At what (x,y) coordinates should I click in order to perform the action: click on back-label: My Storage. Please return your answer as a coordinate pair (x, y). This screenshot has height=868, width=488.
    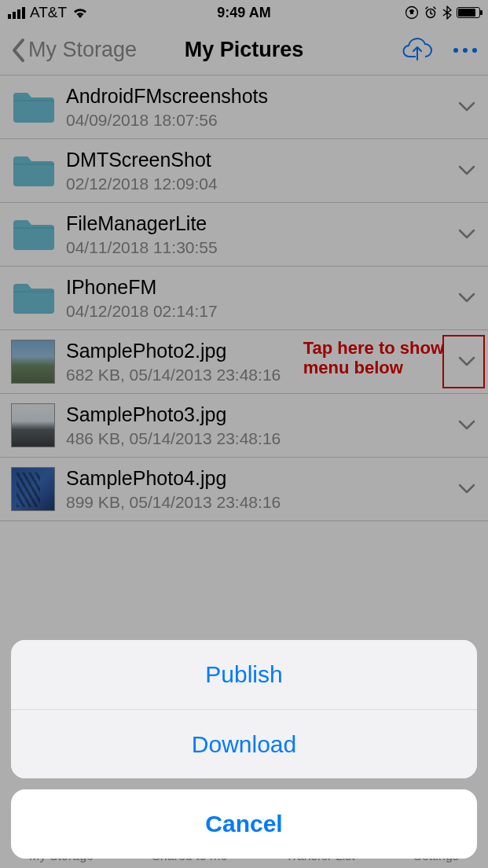
    Looking at the image, I should click on (83, 50).